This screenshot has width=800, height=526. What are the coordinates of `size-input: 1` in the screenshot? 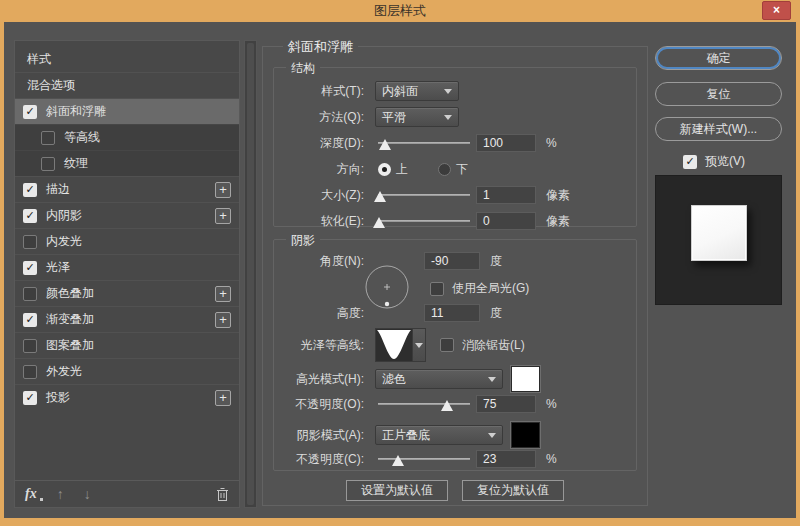 It's located at (506, 195).